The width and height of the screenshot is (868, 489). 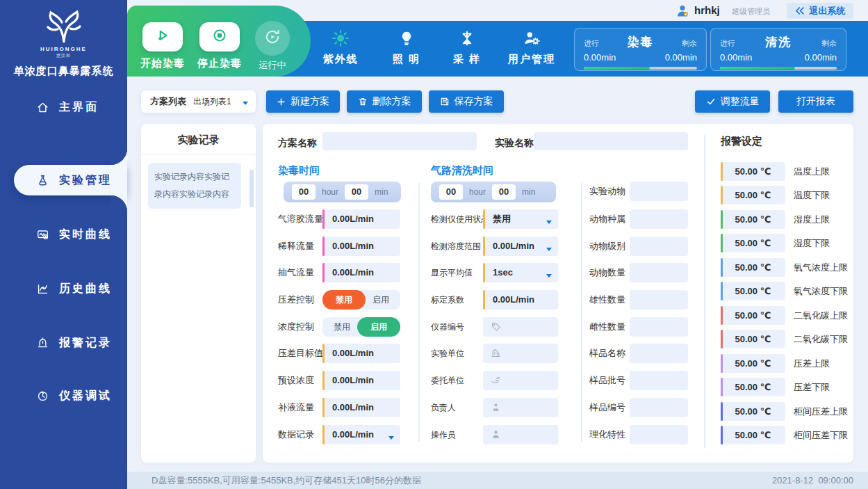 What do you see at coordinates (163, 37) in the screenshot?
I see `play-icon` at bounding box center [163, 37].